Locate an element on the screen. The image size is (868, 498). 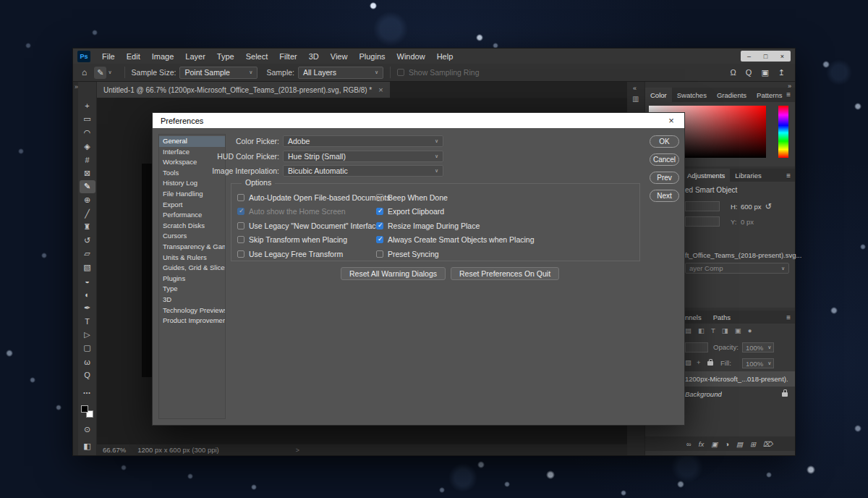
menu-item: Edit is located at coordinates (133, 56).